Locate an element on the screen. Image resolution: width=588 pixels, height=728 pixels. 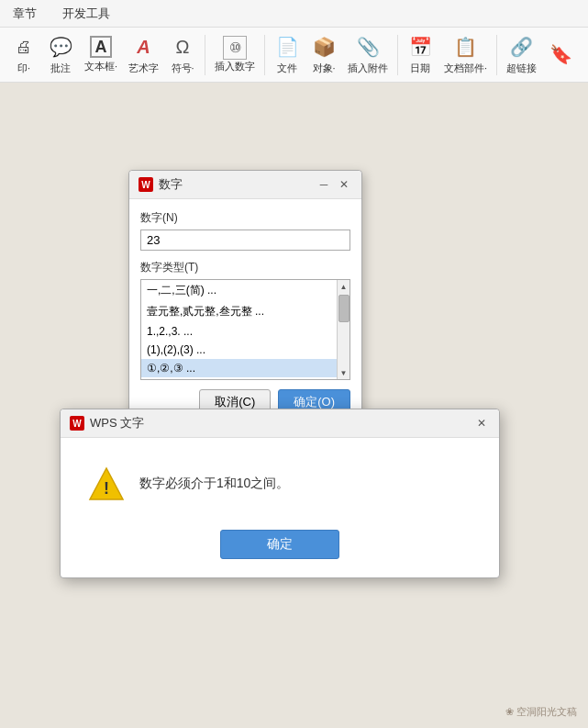
toolbar-file: 📄 文件 is located at coordinates (287, 55).